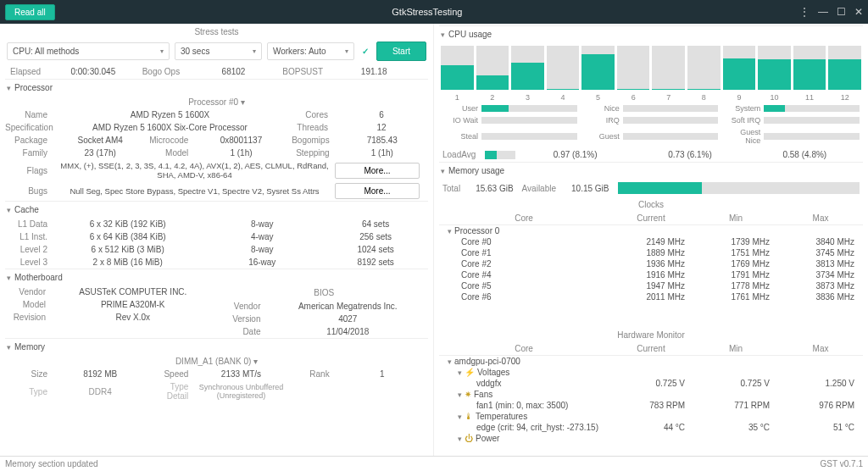  I want to click on hwmon-fans-node: ▾✷Fans, so click(651, 395).